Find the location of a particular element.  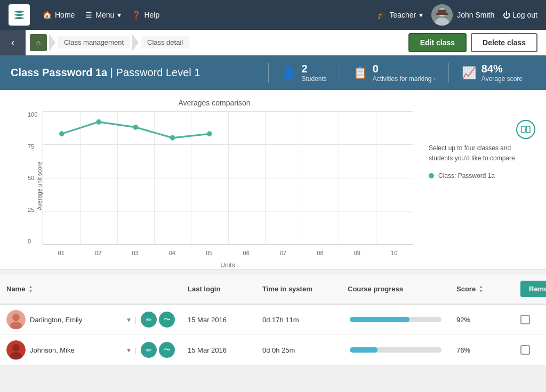

th-score: Score ▲▼ is located at coordinates (482, 289).